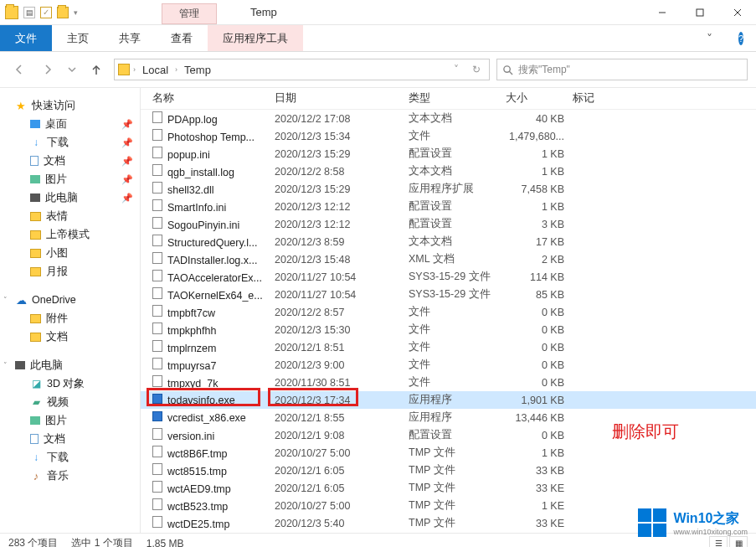  I want to click on minimize-button, so click(661, 13).